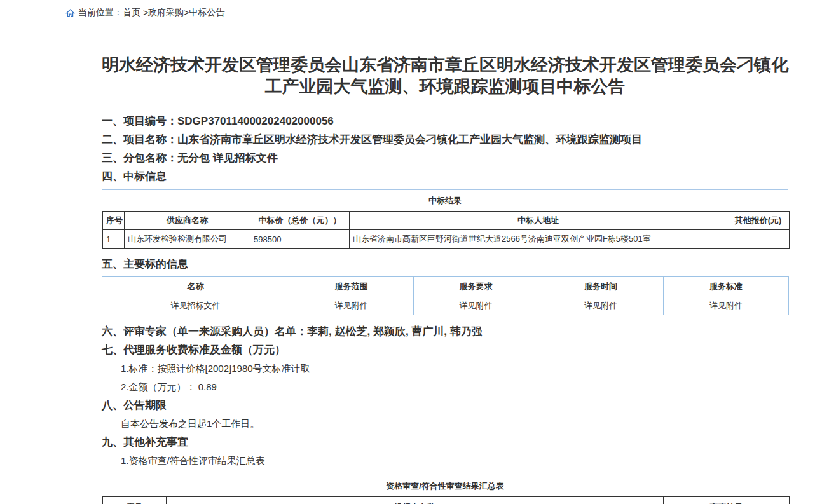 Image resolution: width=815 pixels, height=504 pixels. I want to click on breadcrumb-link-home: 首页, so click(132, 13).